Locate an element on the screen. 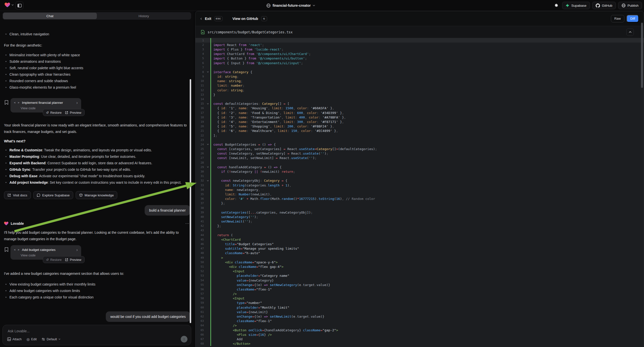 This screenshot has height=347, width=644. top-bar: financial-future-creator Supabase GitHub… is located at coordinates (322, 6).